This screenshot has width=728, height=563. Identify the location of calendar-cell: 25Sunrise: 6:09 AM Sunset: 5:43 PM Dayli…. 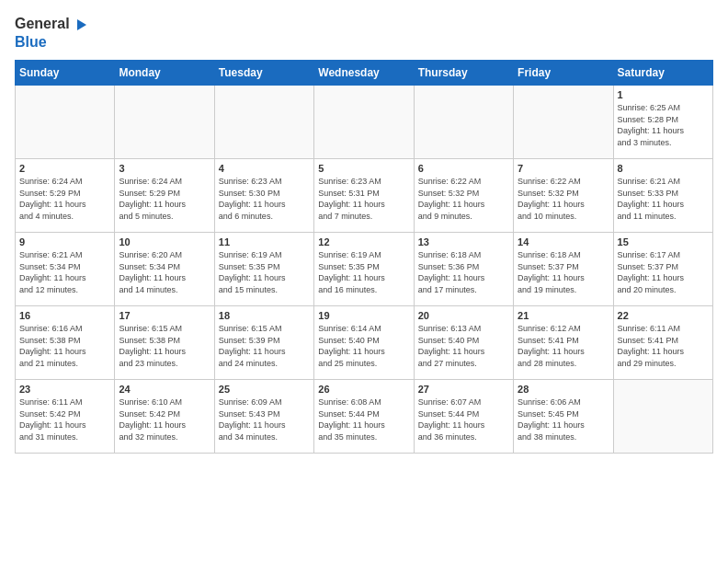
(264, 416).